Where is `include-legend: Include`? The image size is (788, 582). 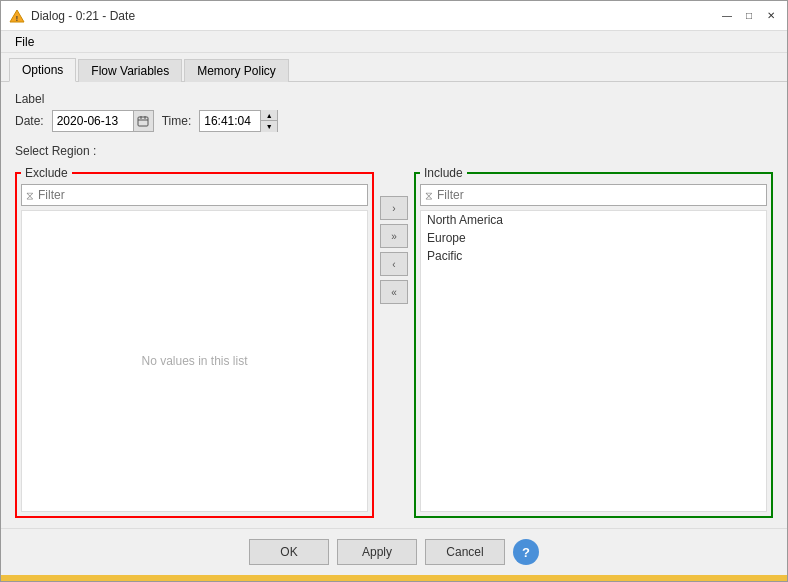 include-legend: Include is located at coordinates (444, 173).